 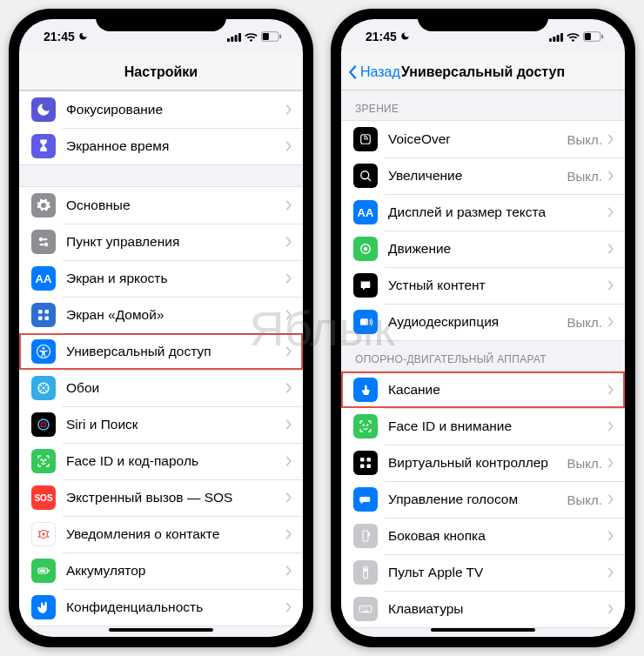 What do you see at coordinates (161, 534) in the screenshot?
I see `row-exposure: Уведомления о контакте` at bounding box center [161, 534].